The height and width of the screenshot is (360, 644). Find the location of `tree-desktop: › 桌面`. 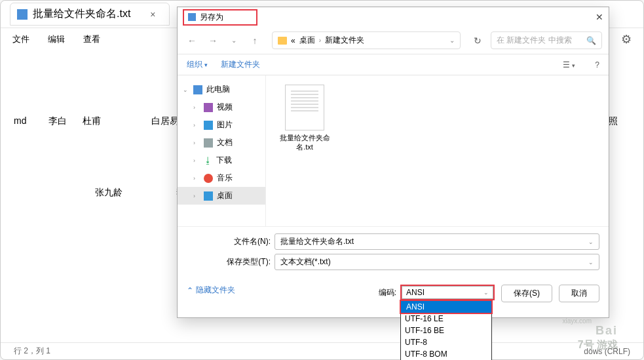

tree-desktop: › 桌面 is located at coordinates (221, 195).